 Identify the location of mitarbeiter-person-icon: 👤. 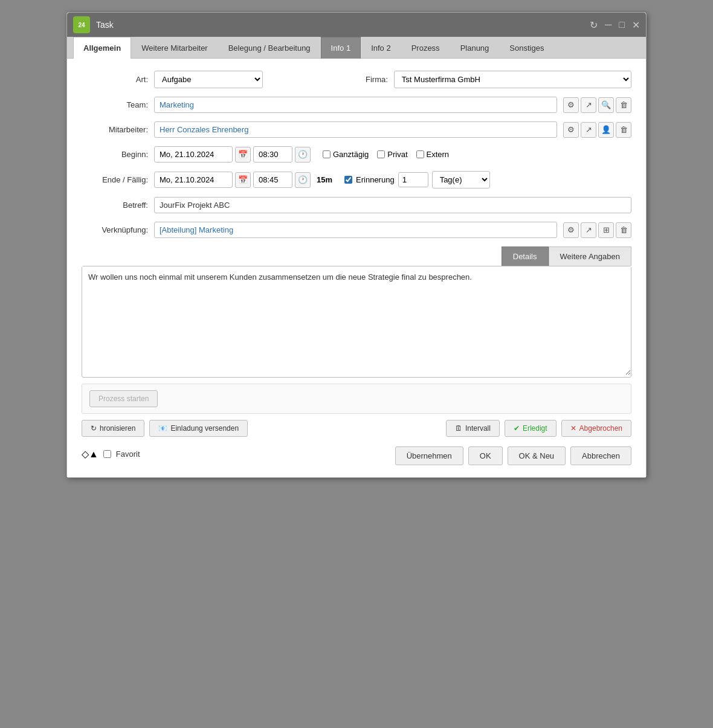
(606, 130).